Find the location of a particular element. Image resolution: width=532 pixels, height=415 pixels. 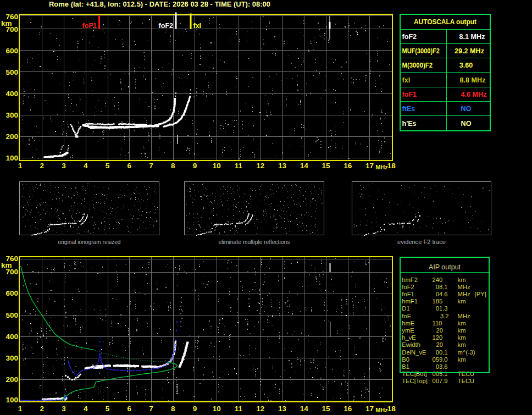

svg-text: 185 is located at coordinates (437, 301).